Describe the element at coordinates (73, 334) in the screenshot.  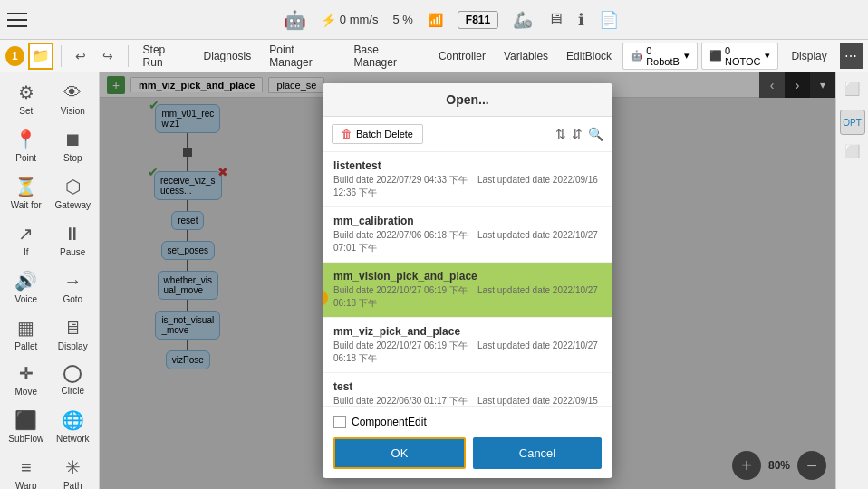
I see `sidebar-item-display: 🖥 Display` at that location.